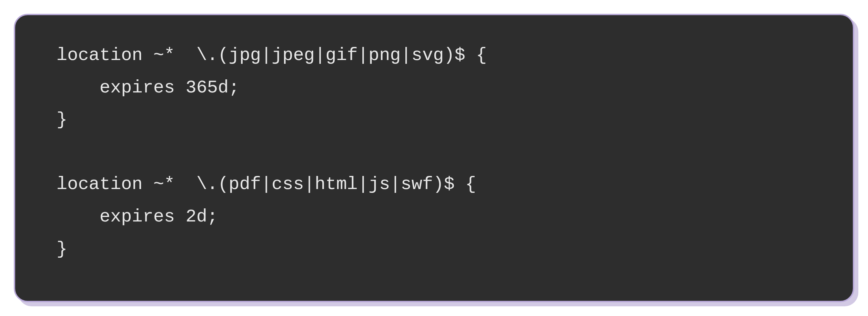 The image size is (868, 316). I want to click on code-line-1: location ~* \.(jpg|jpeg|gif|png|svg)$ {, so click(272, 55).